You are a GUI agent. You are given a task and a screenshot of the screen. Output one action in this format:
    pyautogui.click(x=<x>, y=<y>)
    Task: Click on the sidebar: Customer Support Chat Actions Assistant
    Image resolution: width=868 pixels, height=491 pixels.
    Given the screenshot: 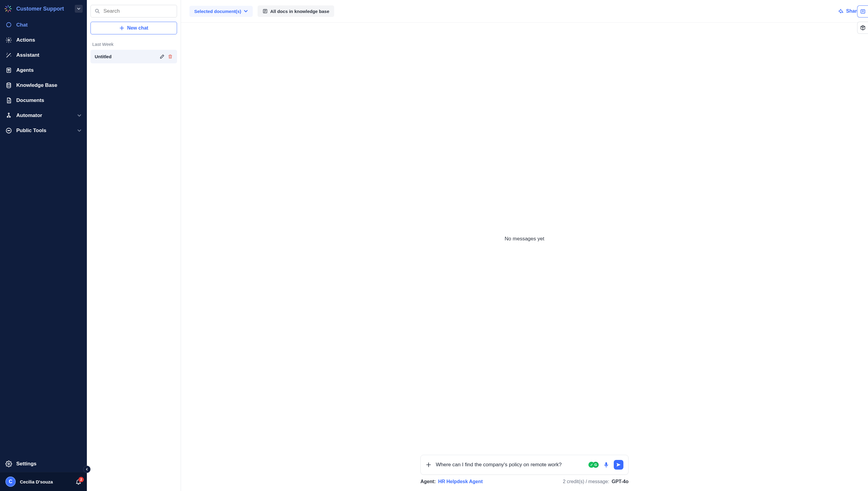 What is the action you would take?
    pyautogui.click(x=44, y=246)
    